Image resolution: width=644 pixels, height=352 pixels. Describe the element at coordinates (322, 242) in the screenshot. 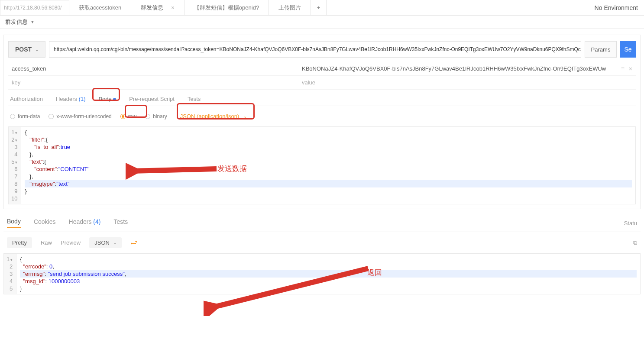

I see `response-toolbar: Pretty Raw Preview JSON⌄ ⮐ ⧉` at that location.